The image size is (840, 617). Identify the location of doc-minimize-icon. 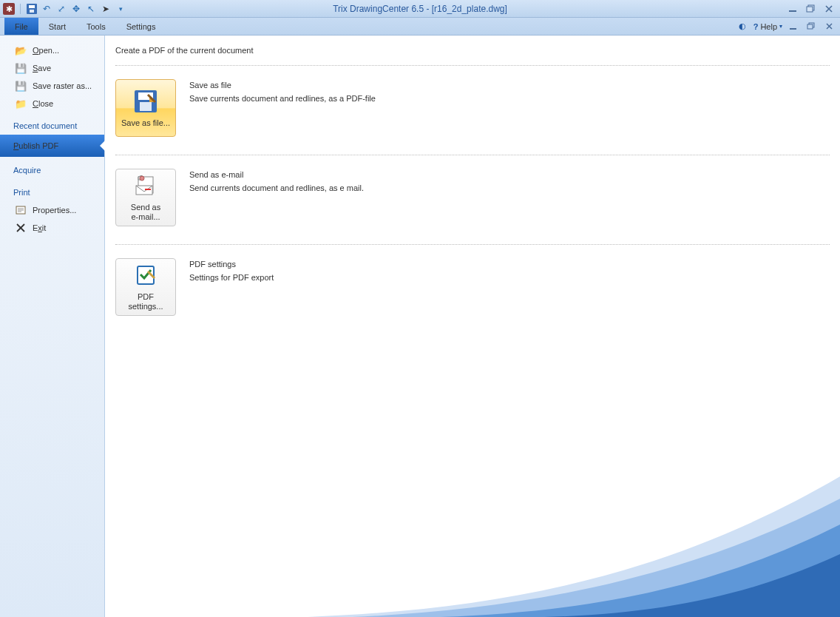
(793, 27).